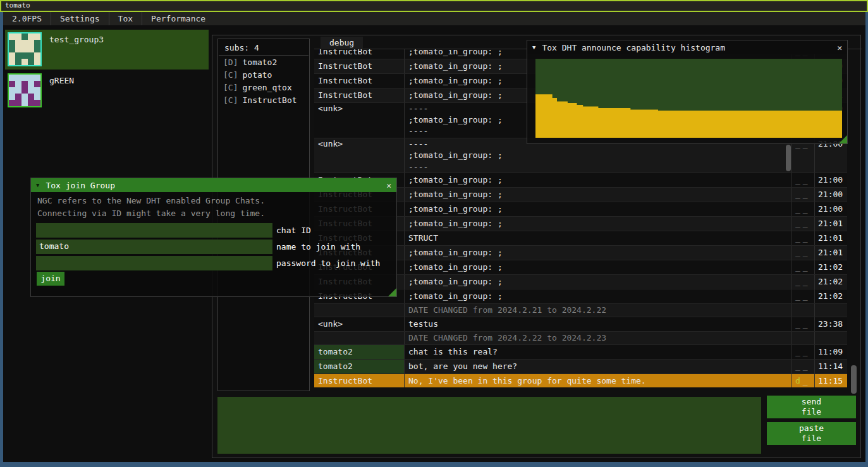 This screenshot has height=467, width=868. What do you see at coordinates (580, 325) in the screenshot?
I see `message-row: <unk>testus__23:38` at bounding box center [580, 325].